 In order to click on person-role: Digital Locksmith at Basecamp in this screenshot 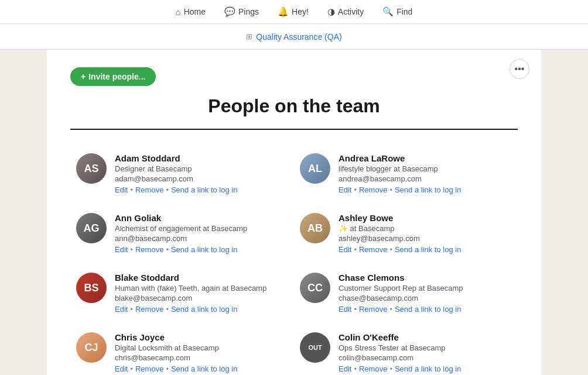, I will do `click(201, 348)`.